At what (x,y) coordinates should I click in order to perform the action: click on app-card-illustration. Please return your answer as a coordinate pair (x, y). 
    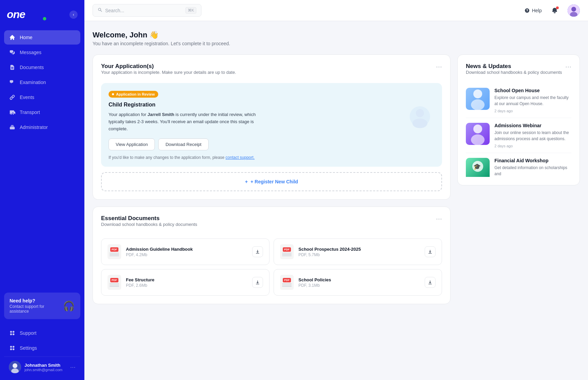
    Looking at the image, I should click on (415, 125).